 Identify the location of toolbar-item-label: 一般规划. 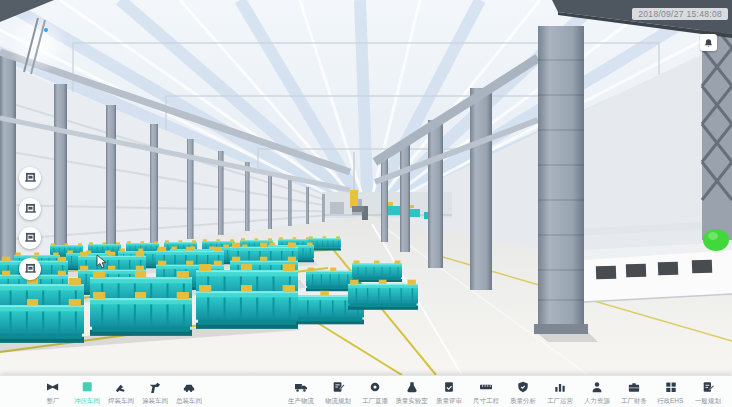
(708, 400).